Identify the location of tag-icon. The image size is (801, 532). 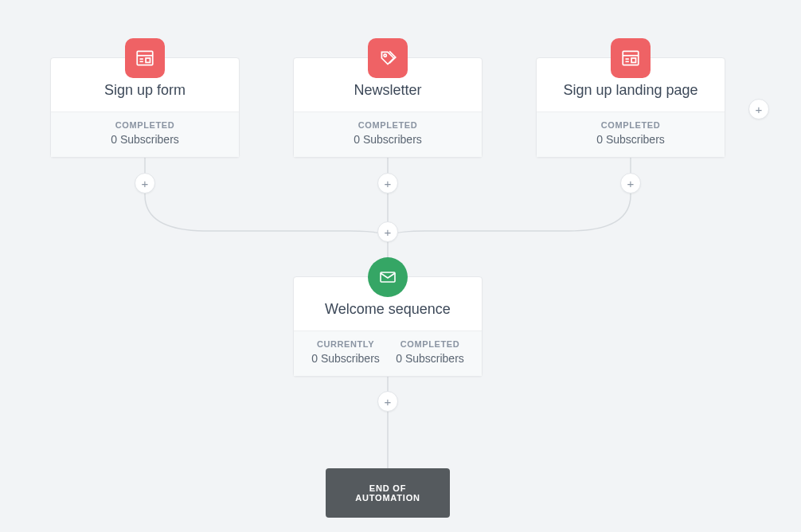
(388, 58).